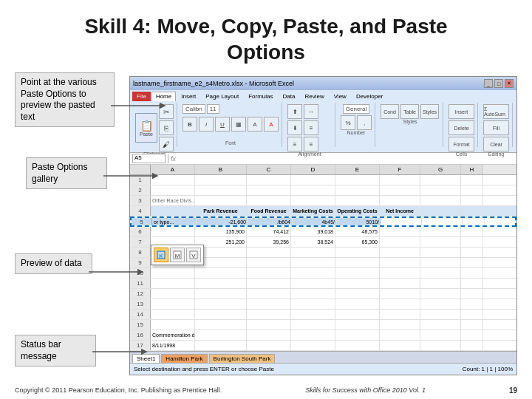 This screenshot has height=399, width=532. What do you see at coordinates (440, 211) in the screenshot?
I see `cell-g4` at bounding box center [440, 211].